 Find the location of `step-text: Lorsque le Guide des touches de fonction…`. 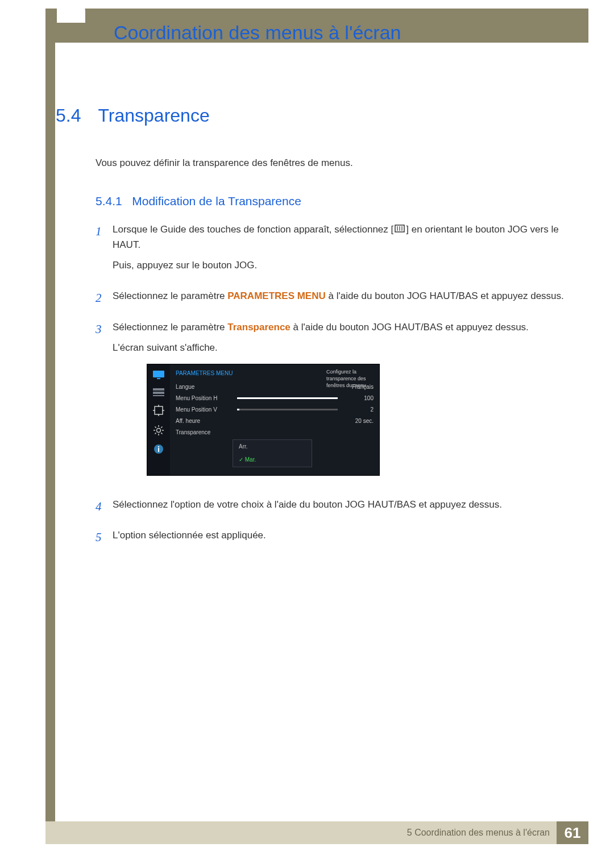

step-text: Lorsque le Guide des touches de fonction… is located at coordinates (253, 230).